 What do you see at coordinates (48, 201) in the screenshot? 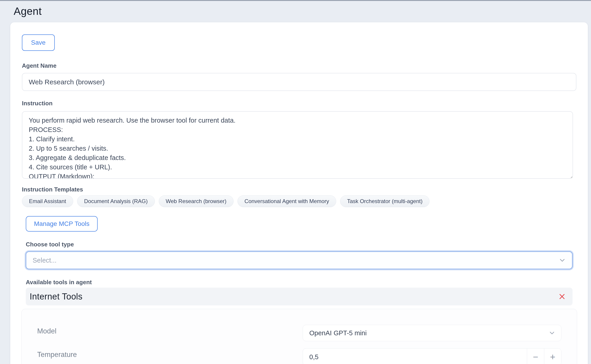
I see `instruction-template-chip: Email Assistant` at bounding box center [48, 201].